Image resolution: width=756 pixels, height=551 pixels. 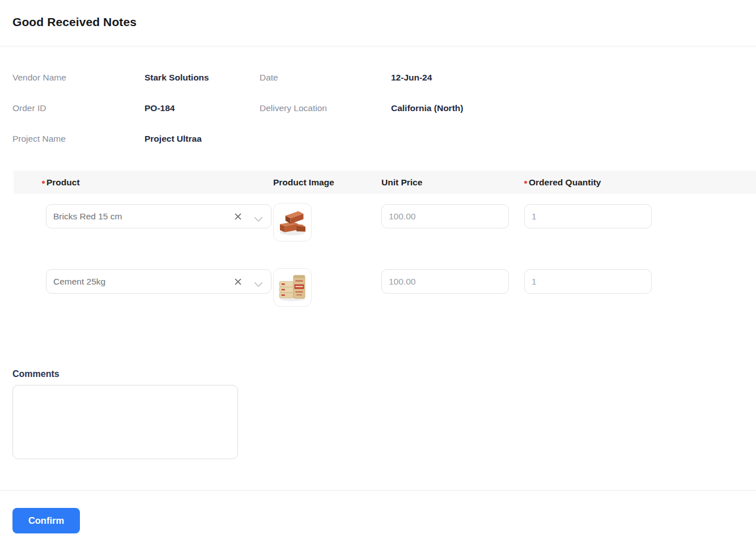 I want to click on page-footer: Confirm, so click(x=378, y=512).